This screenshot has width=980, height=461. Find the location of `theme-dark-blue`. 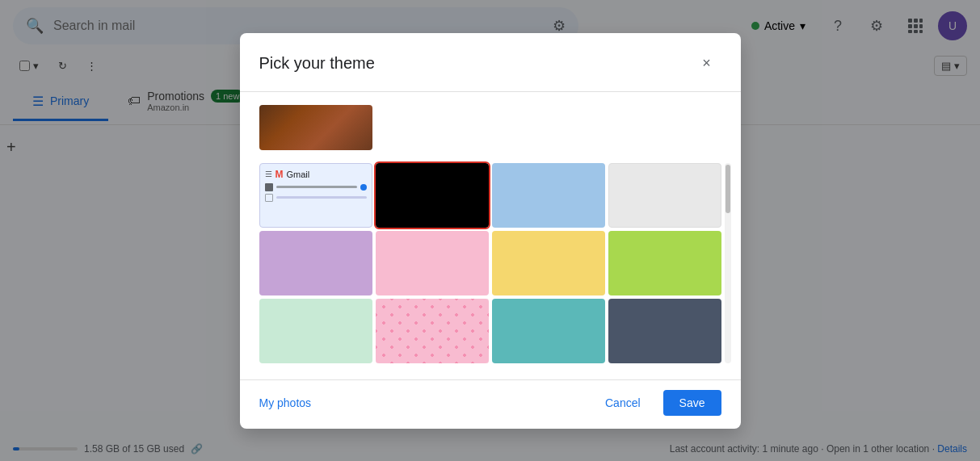

theme-dark-blue is located at coordinates (665, 331).